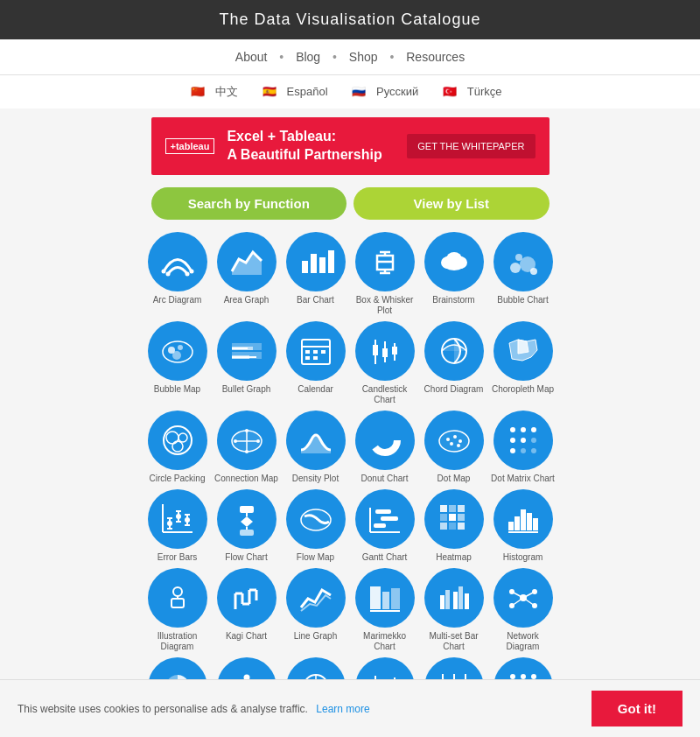 The height and width of the screenshot is (737, 700). I want to click on chart-label-multiset-bar: Multi-set Bar Chart, so click(453, 642).